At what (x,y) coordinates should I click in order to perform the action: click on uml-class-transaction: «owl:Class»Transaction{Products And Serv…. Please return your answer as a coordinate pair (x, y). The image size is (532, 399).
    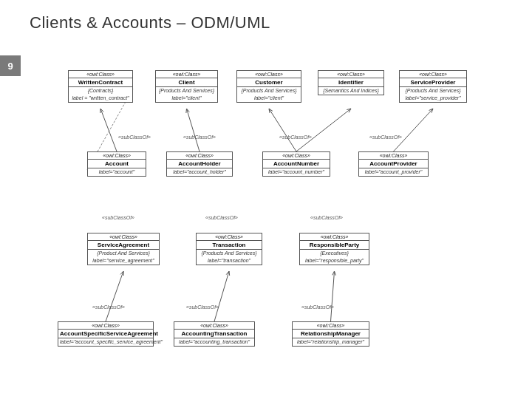
    Looking at the image, I should click on (229, 249).